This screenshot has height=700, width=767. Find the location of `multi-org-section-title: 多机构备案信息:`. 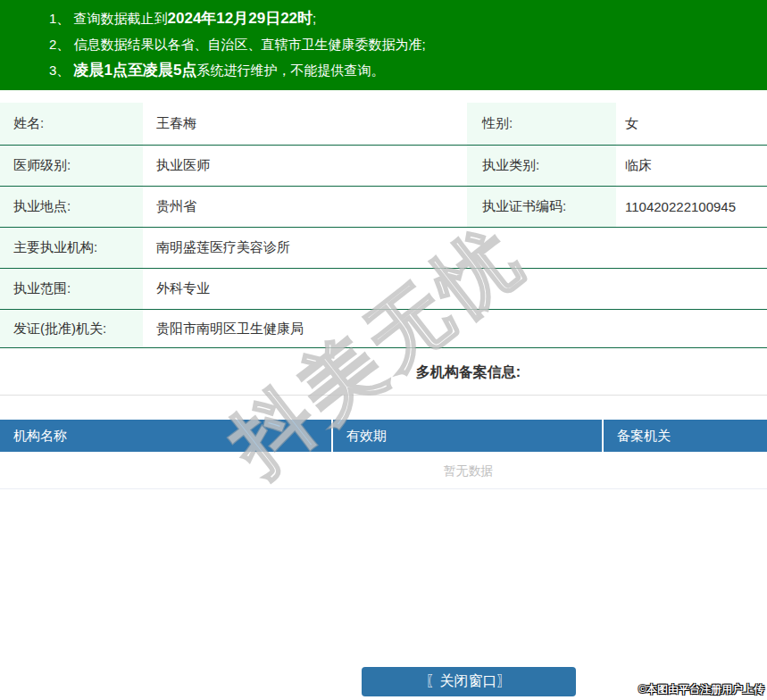

multi-org-section-title: 多机构备案信息: is located at coordinates (384, 371).